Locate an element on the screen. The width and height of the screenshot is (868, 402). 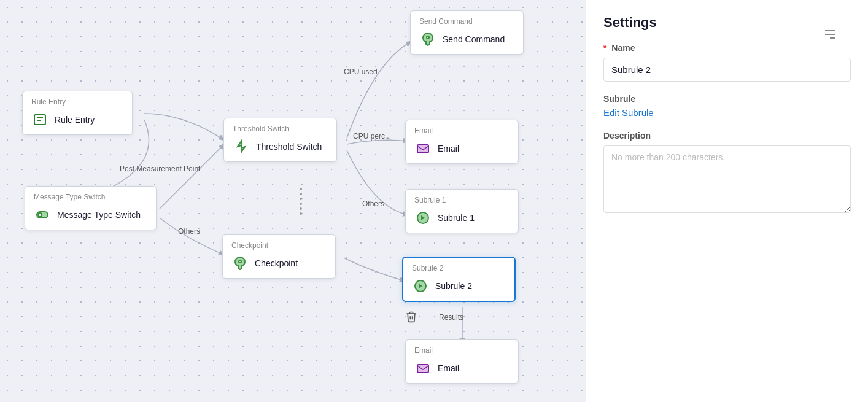
node-subrule2-label: Subrule 2 is located at coordinates (454, 286).